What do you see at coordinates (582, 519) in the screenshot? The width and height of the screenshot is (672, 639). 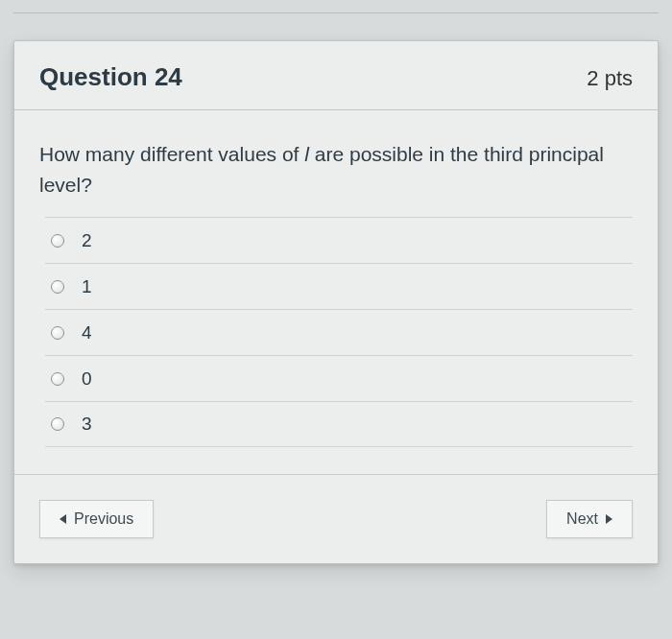 I see `next-button-label: Next` at bounding box center [582, 519].